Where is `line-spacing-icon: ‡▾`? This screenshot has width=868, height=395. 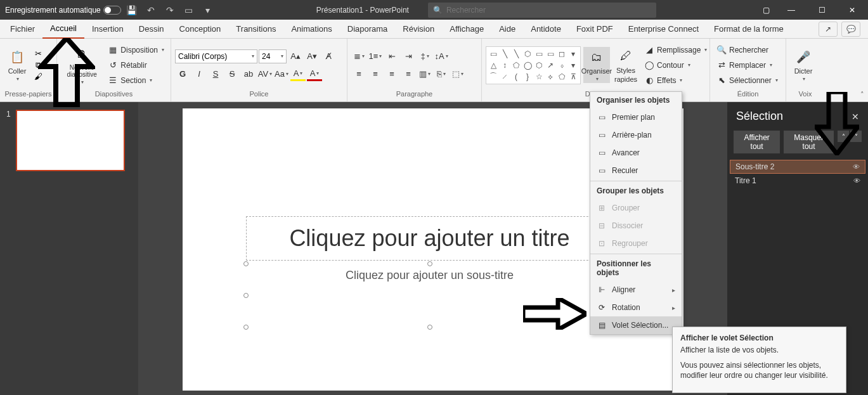
line-spacing-icon: ‡▾ is located at coordinates (425, 56).